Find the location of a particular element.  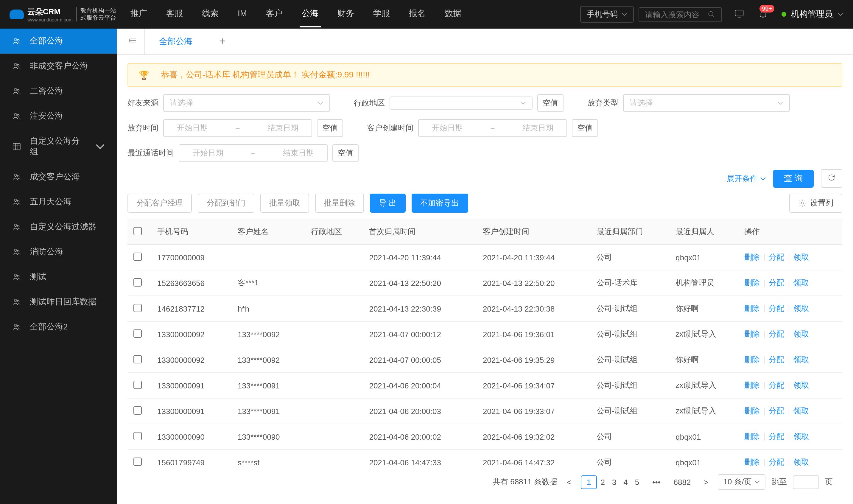

nav-item-8: 报名 is located at coordinates (417, 14).